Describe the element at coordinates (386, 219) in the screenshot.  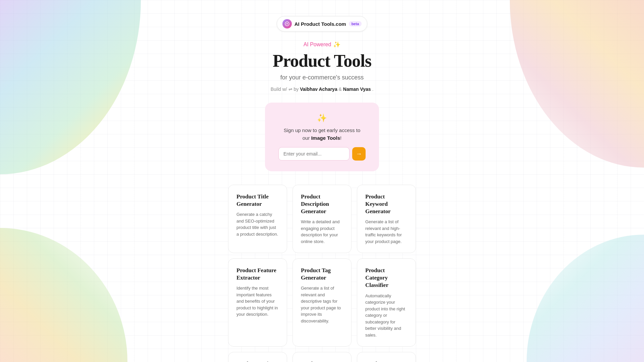
I see `tool-card: Product Keyword GeneratorGenerate a list…` at that location.